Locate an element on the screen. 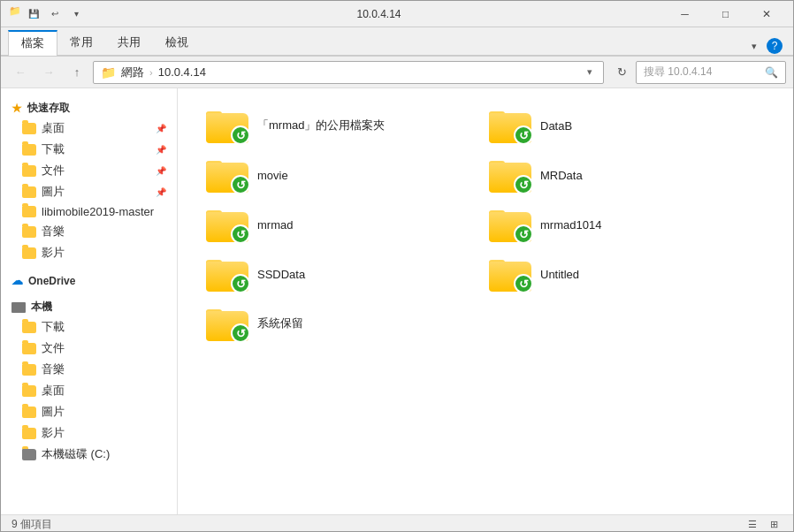  sidebar-item-downloads-2: 下載 is located at coordinates (88, 327).